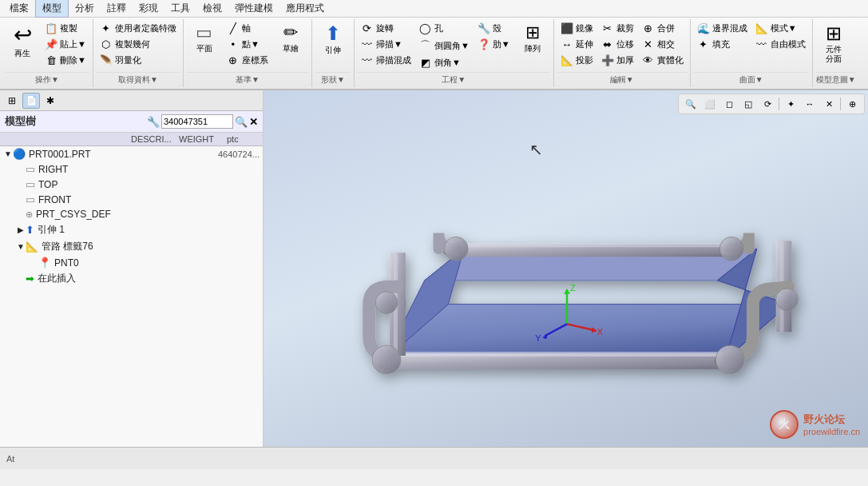 The image size is (868, 486). What do you see at coordinates (248, 45) in the screenshot?
I see `btn-point: • 點▼` at bounding box center [248, 45].